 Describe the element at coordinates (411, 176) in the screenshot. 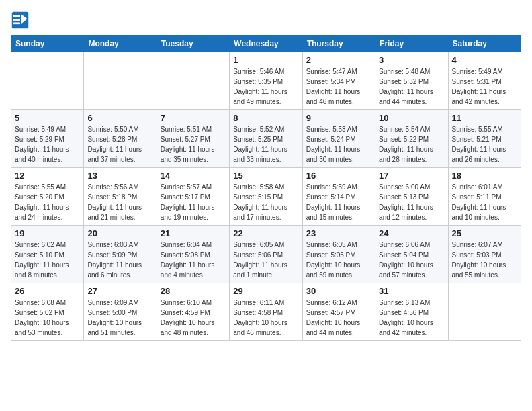

I see `day-number: 17` at that location.